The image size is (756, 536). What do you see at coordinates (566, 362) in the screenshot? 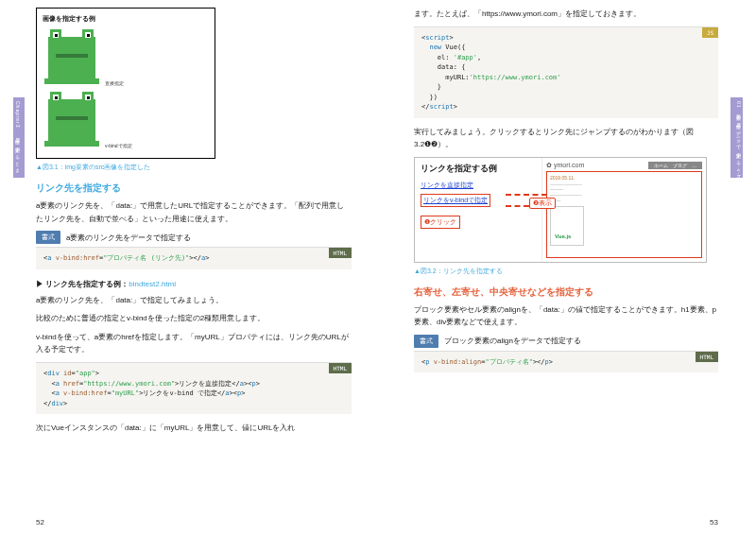
I see `code-block-align: HTML<p v-bind:align="プロパティ名"></p>` at bounding box center [566, 362].